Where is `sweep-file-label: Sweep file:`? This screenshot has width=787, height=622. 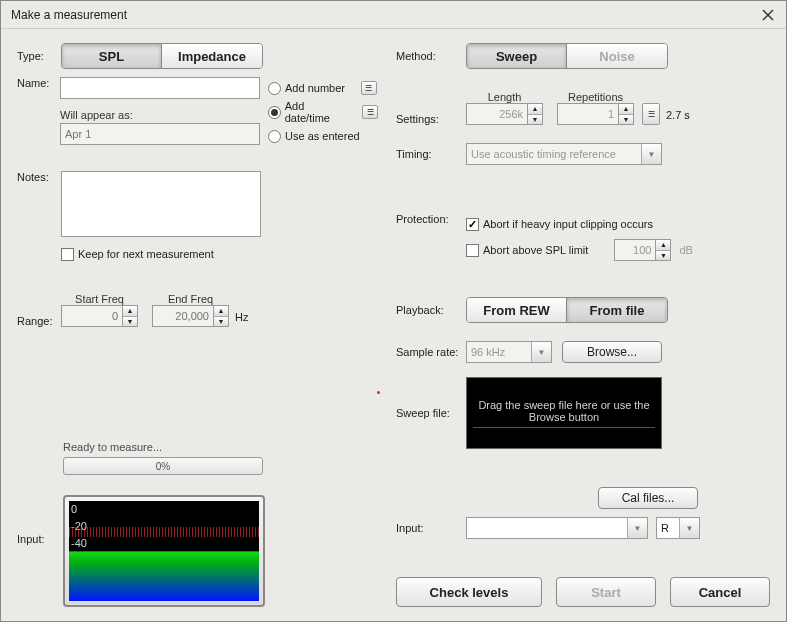 sweep-file-label: Sweep file: is located at coordinates (431, 413).